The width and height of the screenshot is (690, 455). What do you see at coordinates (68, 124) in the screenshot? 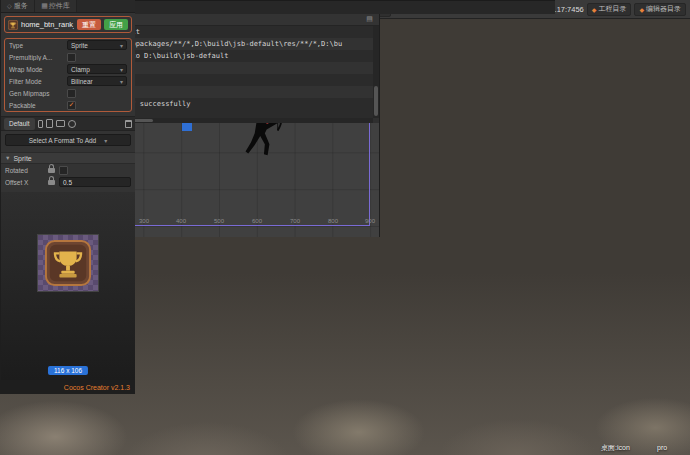
I see `platform-bar: Default` at bounding box center [68, 124].